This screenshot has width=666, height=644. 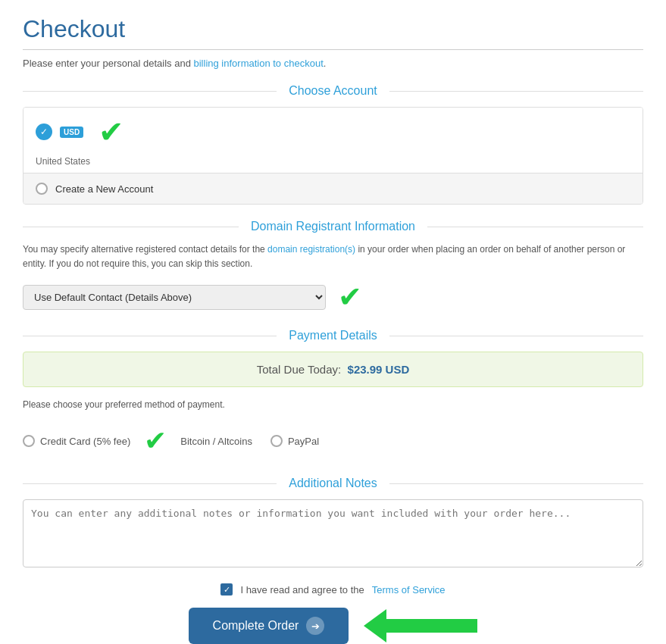 I want to click on domain-desc-plain1: You may specify alternative registered c…, so click(x=145, y=249).